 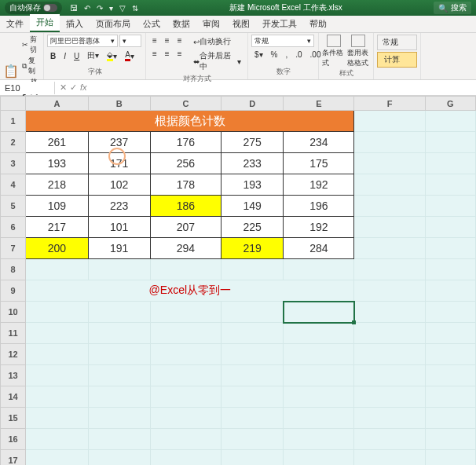 I want to click on search-box: 🔍 搜索, so click(x=452, y=8).